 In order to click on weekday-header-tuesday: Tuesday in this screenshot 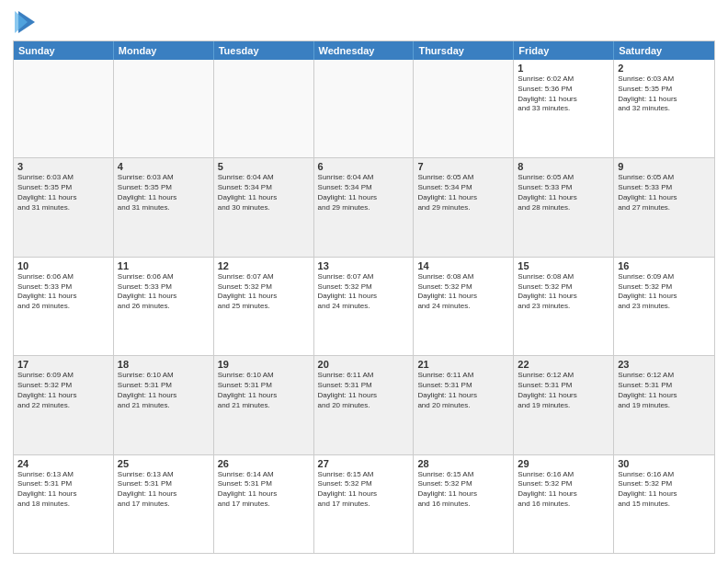, I will do `click(265, 51)`.